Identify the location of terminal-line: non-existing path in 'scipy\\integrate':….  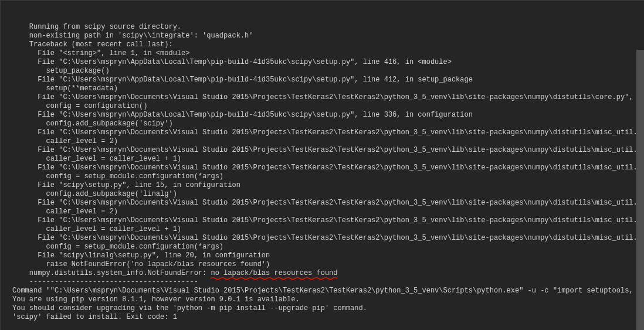
(323, 36).